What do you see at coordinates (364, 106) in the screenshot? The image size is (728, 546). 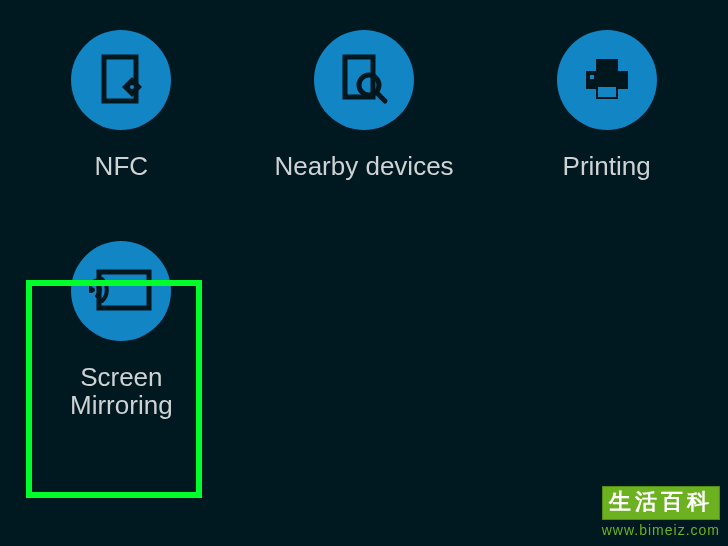 I see `tile-nearby-devices: Nearby devices` at bounding box center [364, 106].